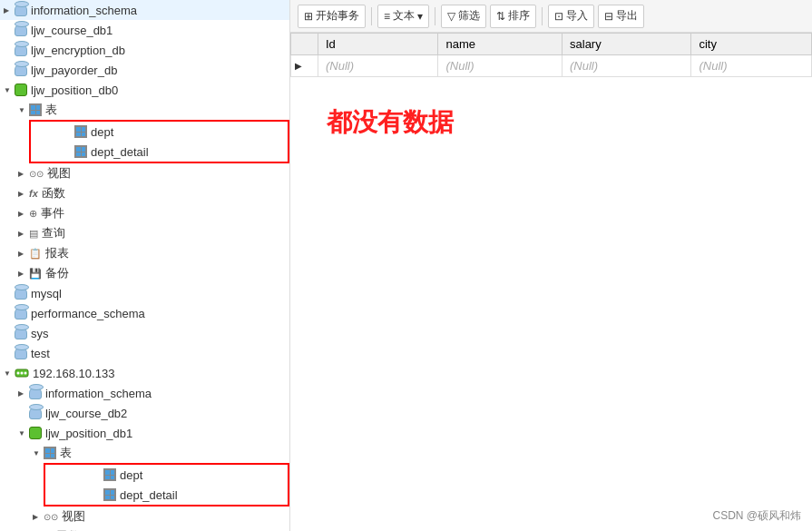 The image size is (812, 531). What do you see at coordinates (40, 334) in the screenshot?
I see `sidebar-item-label: sys` at bounding box center [40, 334].